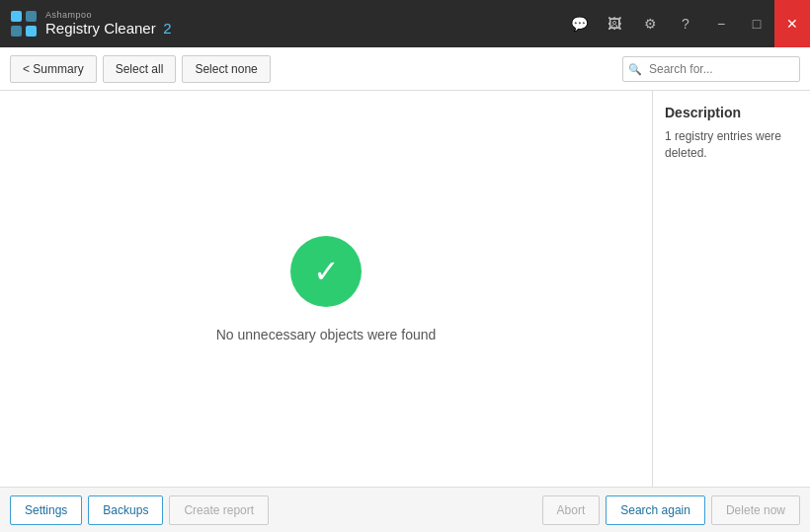  Describe the element at coordinates (225, 69) in the screenshot. I see `select-none-button: Select none` at that location.